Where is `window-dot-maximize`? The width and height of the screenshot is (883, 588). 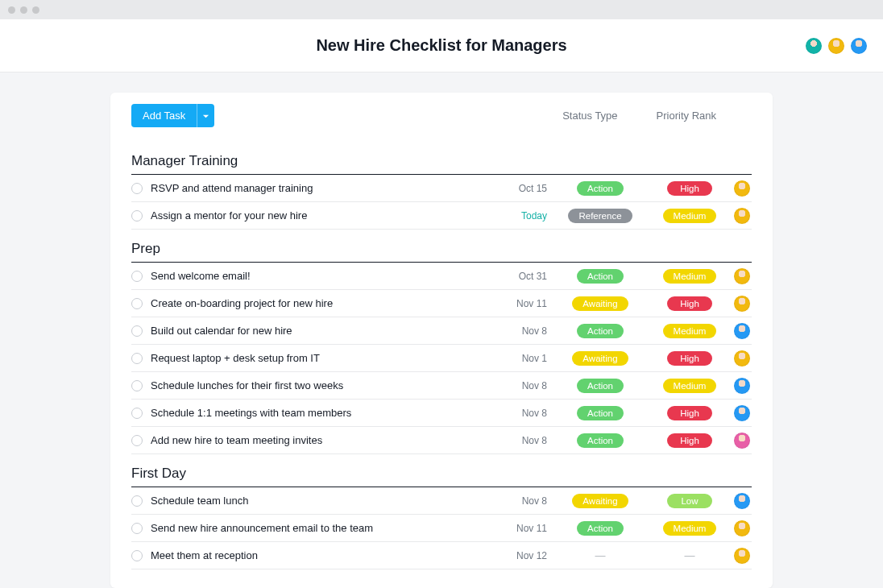
window-dot-maximize is located at coordinates (35, 10).